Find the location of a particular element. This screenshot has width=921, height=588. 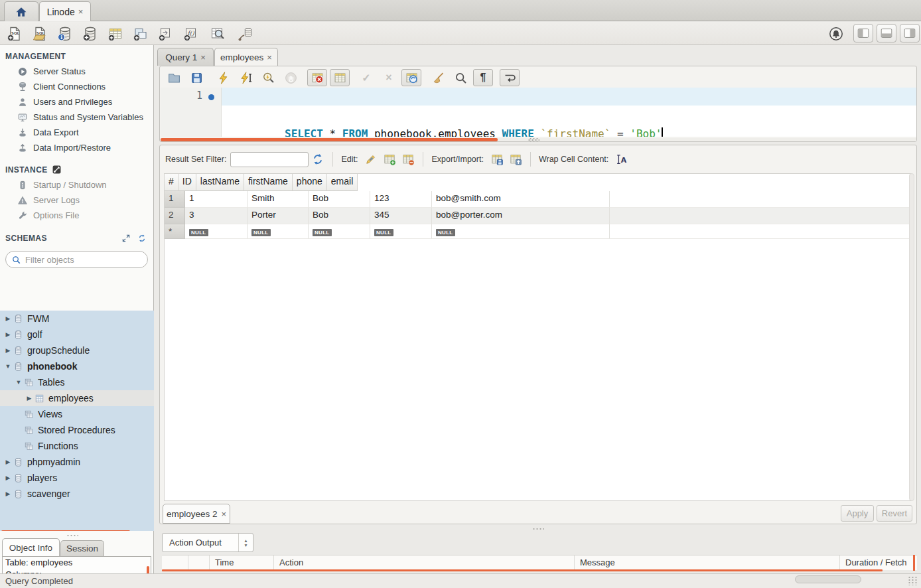

toggle-word-wrap-button is located at coordinates (510, 78).